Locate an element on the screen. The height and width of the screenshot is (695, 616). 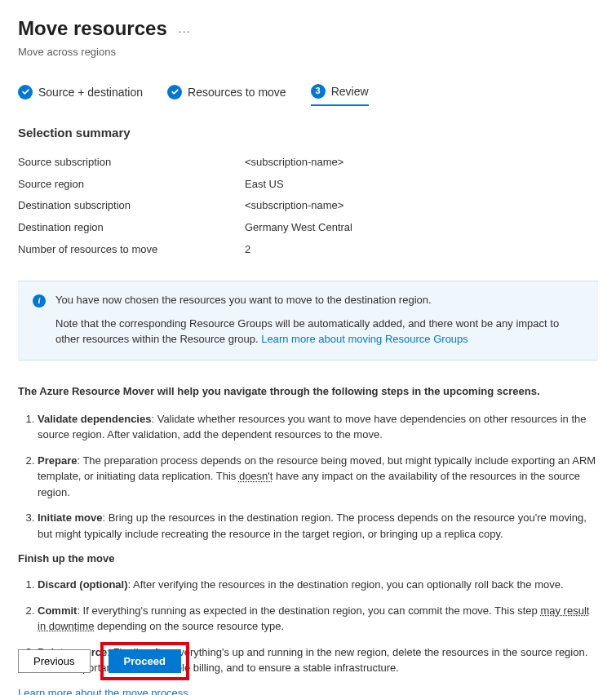
list-item: Prepare: The preparation process depends… is located at coordinates (318, 476).